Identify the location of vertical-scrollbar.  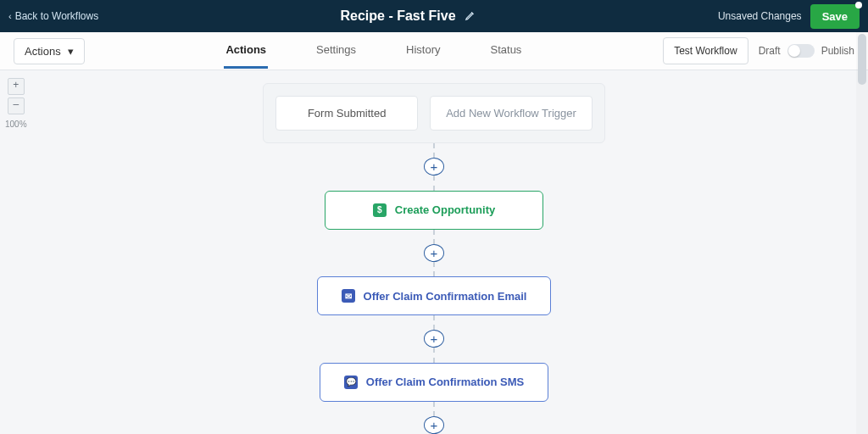
(862, 233).